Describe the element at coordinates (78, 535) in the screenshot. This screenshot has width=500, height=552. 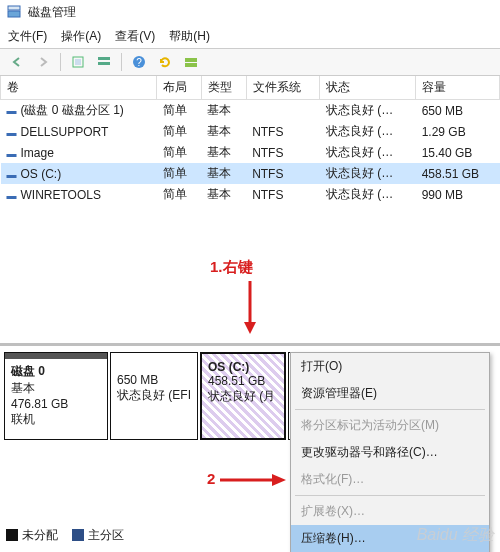
I see `swatch-primary-icon` at that location.